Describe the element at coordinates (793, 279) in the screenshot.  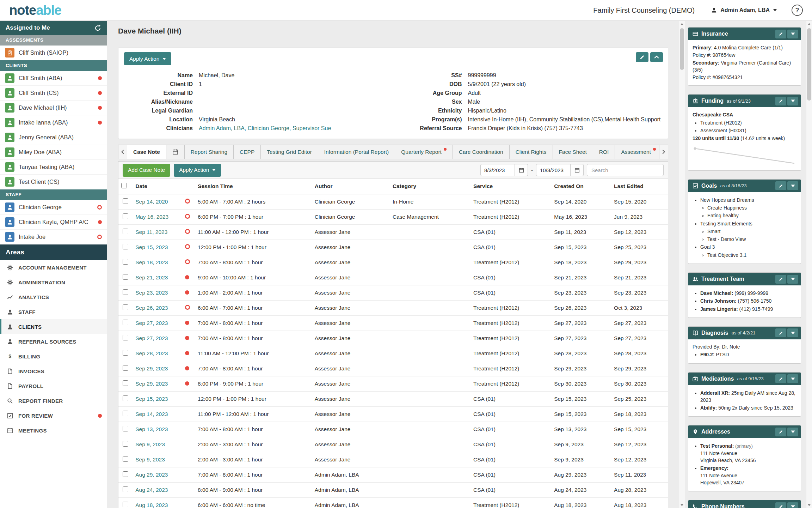
I see `dropdown-treatment-team-button` at that location.